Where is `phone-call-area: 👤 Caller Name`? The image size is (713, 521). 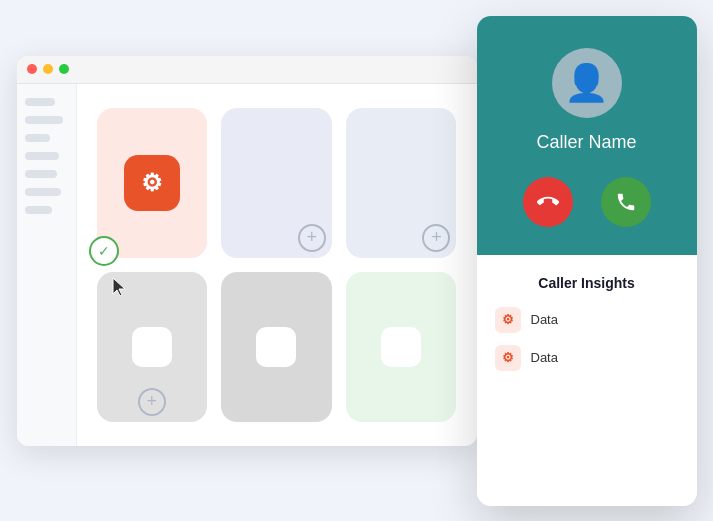 phone-call-area: 👤 Caller Name is located at coordinates (587, 136).